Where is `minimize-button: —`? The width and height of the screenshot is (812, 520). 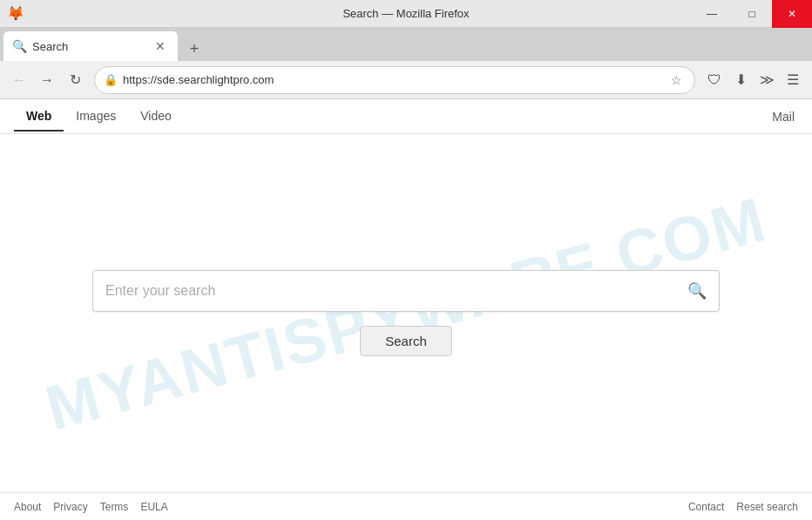
minimize-button: — is located at coordinates (712, 14).